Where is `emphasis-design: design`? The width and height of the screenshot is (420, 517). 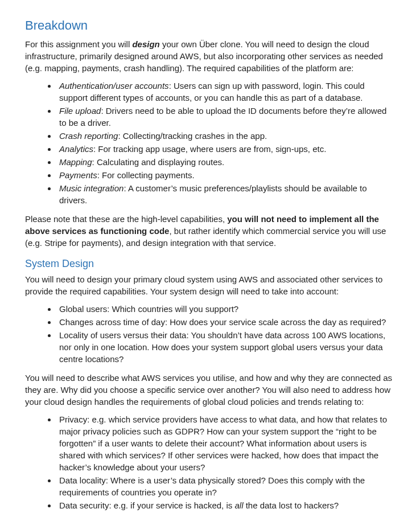
emphasis-design: design is located at coordinates (146, 44).